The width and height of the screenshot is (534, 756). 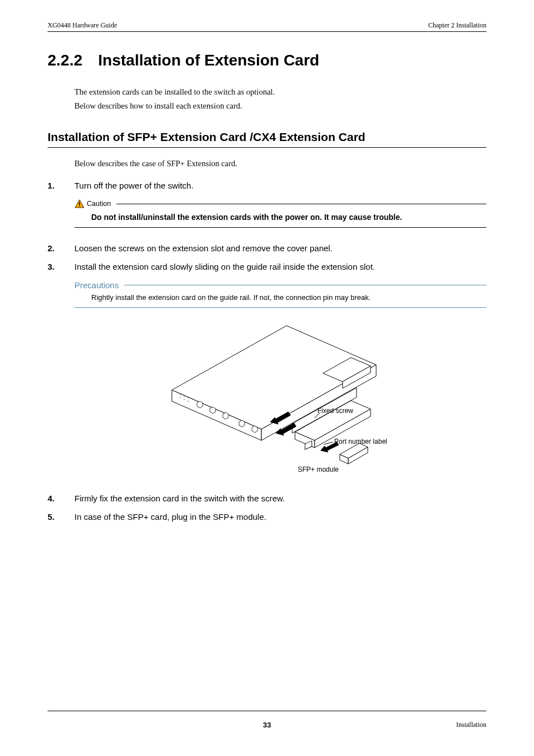 I want to click on step-3: 3. Install the extension card slowly sli…, so click(x=267, y=266).